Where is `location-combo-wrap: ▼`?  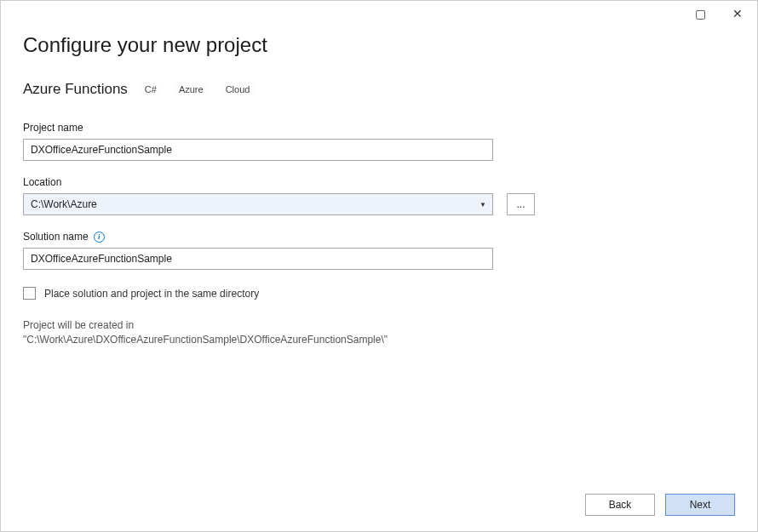 location-combo-wrap: ▼ is located at coordinates (258, 204).